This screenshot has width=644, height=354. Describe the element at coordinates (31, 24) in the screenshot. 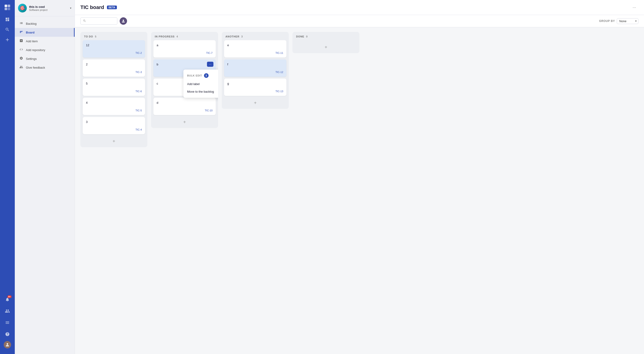

I see `backlog-label: Backlog` at that location.